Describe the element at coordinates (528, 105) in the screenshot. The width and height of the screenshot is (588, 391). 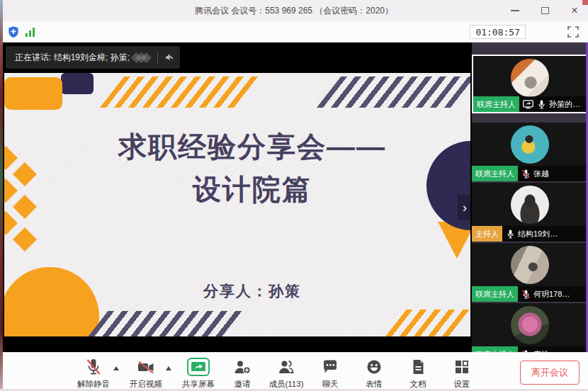
I see `screen-share-icon` at that location.